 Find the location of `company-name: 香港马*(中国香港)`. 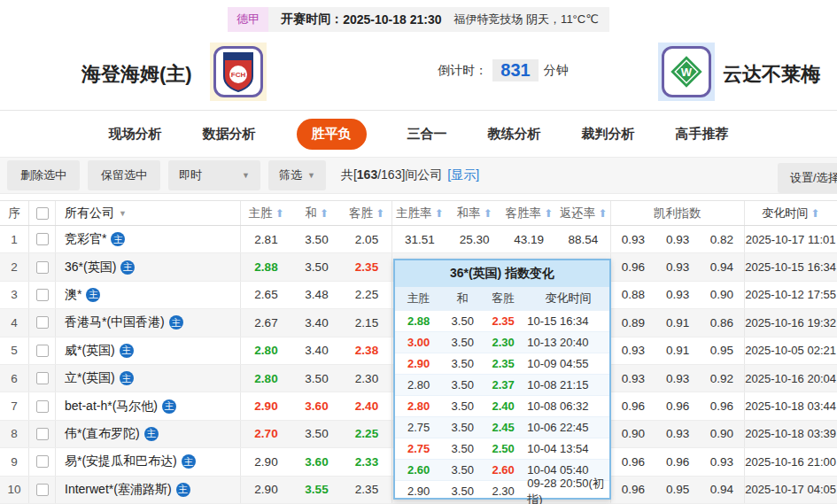

company-name: 香港马*(中国香港) is located at coordinates (115, 322).